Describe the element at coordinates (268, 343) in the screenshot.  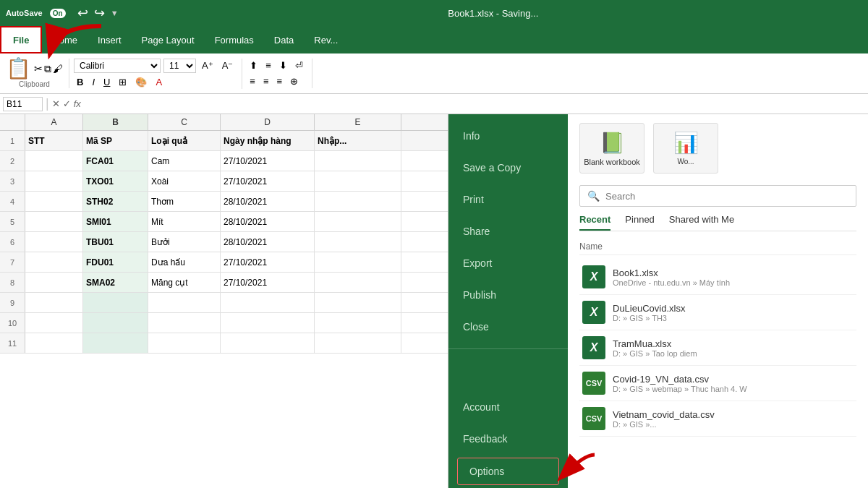
I see `cell-d11` at that location.